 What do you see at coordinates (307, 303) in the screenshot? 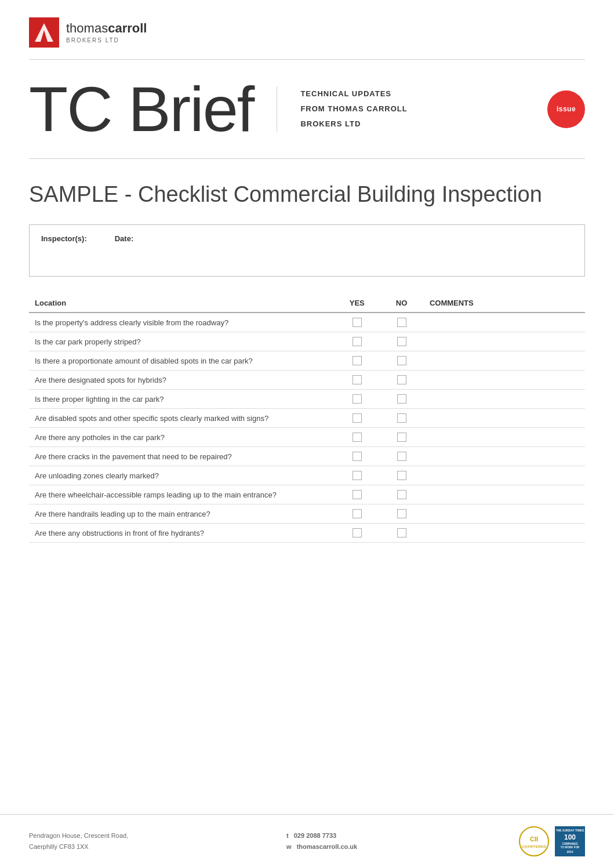
I see `table-header-row: Location YES NO COMMENTS` at bounding box center [307, 303].